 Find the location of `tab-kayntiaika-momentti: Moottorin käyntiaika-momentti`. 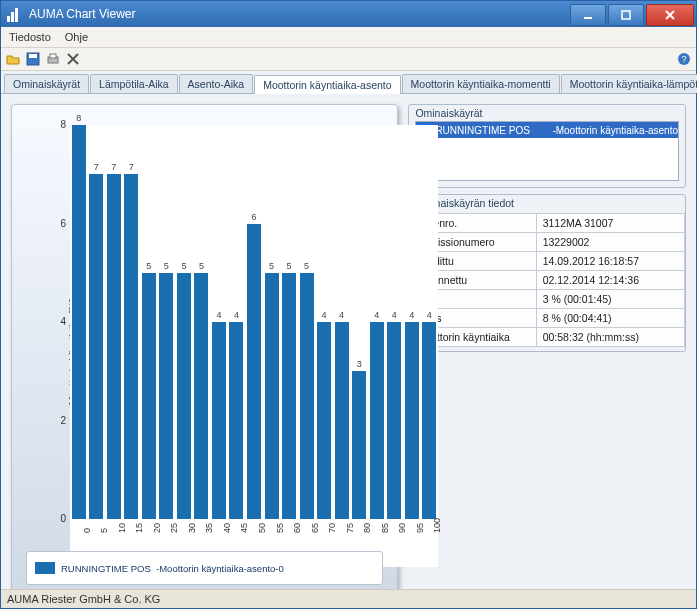

tab-kayntiaika-momentti: Moottorin käyntiaika-momentti is located at coordinates (481, 84).